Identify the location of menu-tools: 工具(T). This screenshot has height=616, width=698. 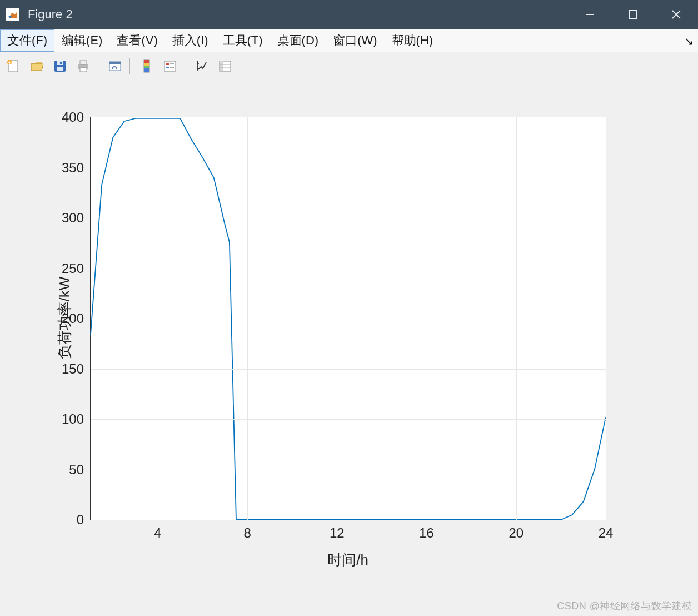
(243, 41).